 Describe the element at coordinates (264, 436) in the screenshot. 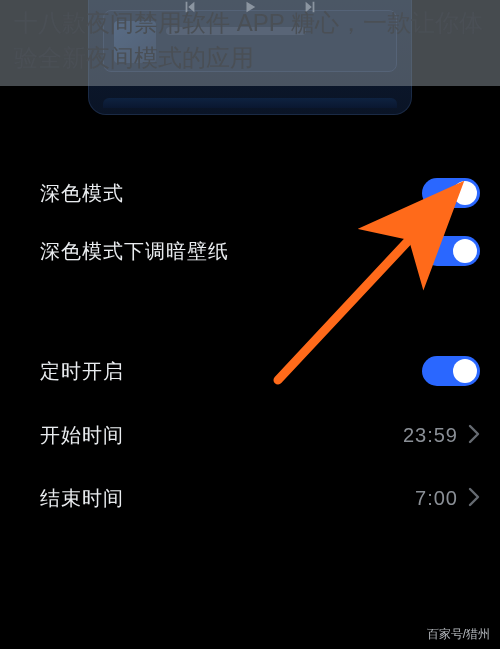

I see `row-start-time: 开始时间 23:59` at that location.